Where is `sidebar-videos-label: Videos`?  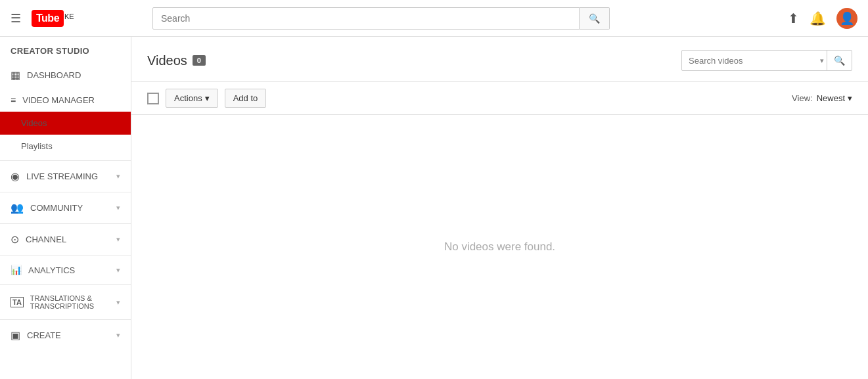 sidebar-videos-label: Videos is located at coordinates (71, 123).